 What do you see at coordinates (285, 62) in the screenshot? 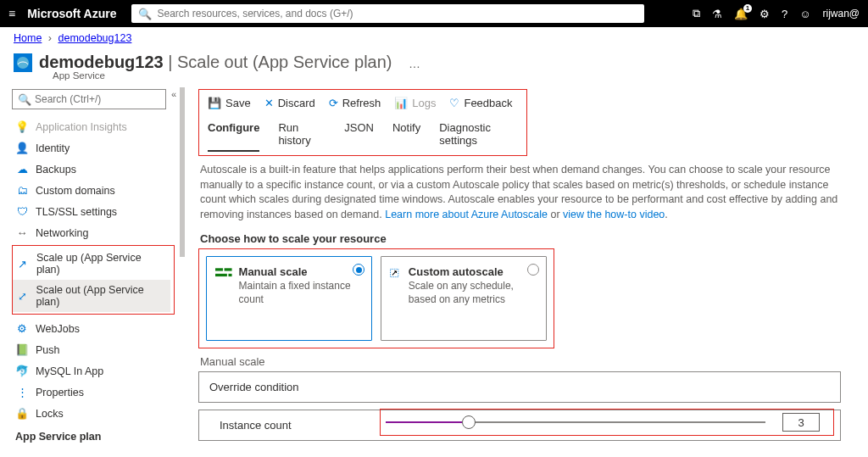
I see `title-sub: Scale out (App Service plan)` at bounding box center [285, 62].